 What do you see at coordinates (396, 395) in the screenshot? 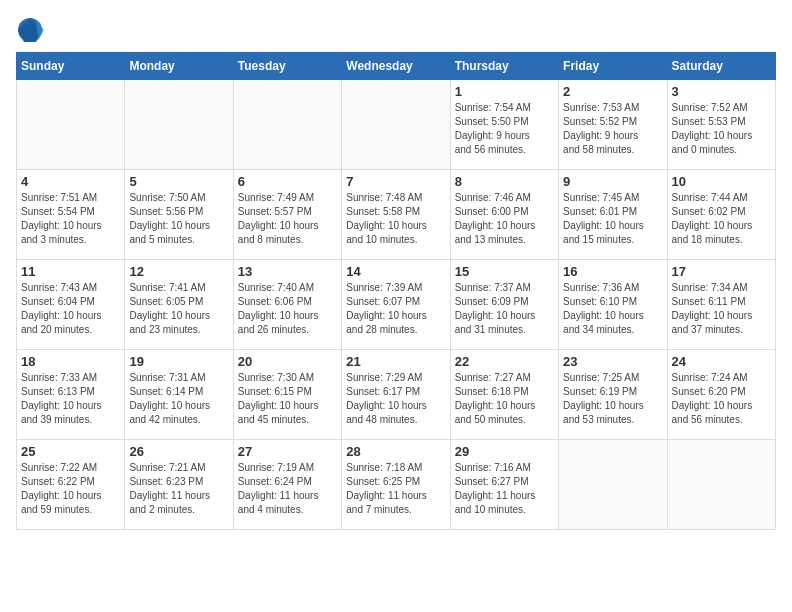
I see `calendar-cell: 21Sunrise: 7:29 AM Sunset: 6:17 PM Dayli…` at bounding box center [396, 395].